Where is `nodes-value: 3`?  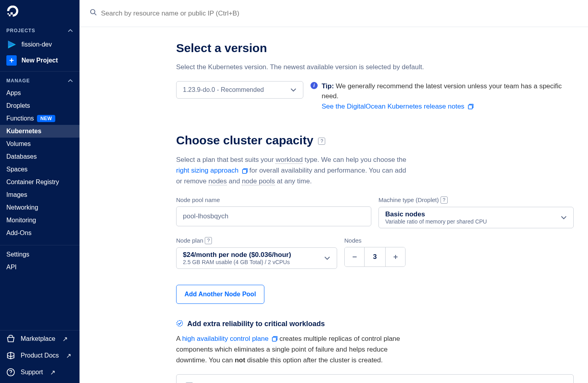 nodes-value: 3 is located at coordinates (375, 257).